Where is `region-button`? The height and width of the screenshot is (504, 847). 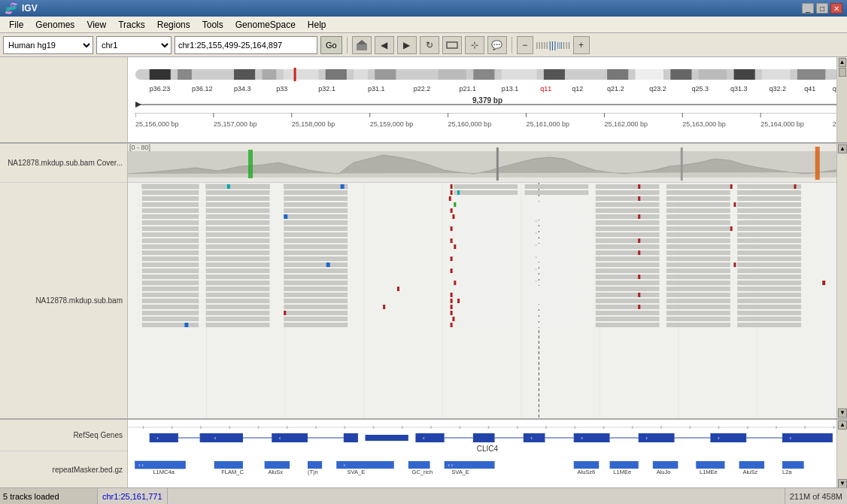
region-button is located at coordinates (452, 45).